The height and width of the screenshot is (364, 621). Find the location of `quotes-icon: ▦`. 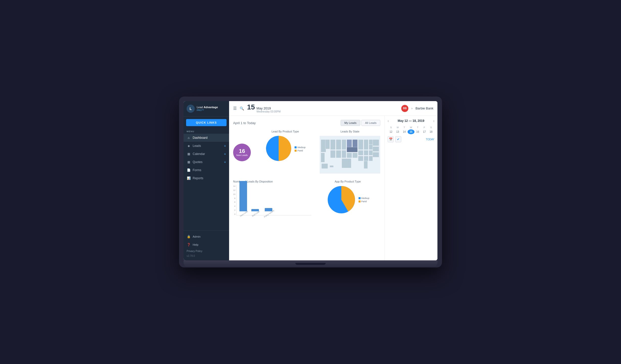

quotes-icon: ▦ is located at coordinates (189, 162).